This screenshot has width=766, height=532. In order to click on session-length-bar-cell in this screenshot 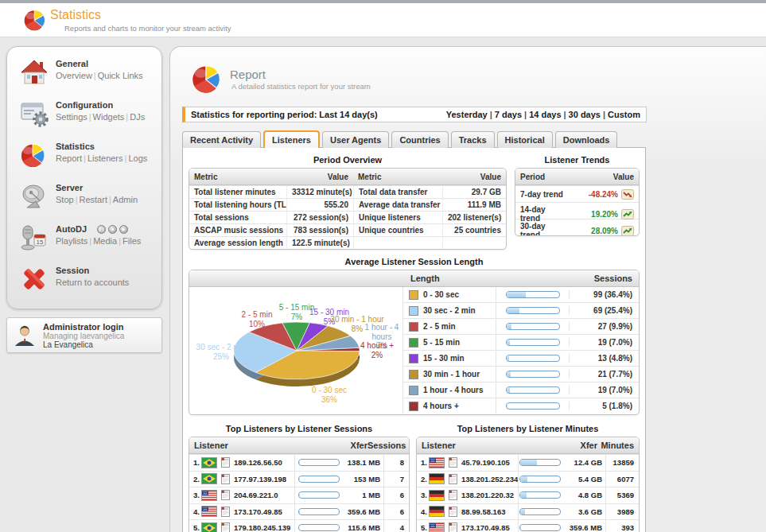, I will do `click(532, 326)`.